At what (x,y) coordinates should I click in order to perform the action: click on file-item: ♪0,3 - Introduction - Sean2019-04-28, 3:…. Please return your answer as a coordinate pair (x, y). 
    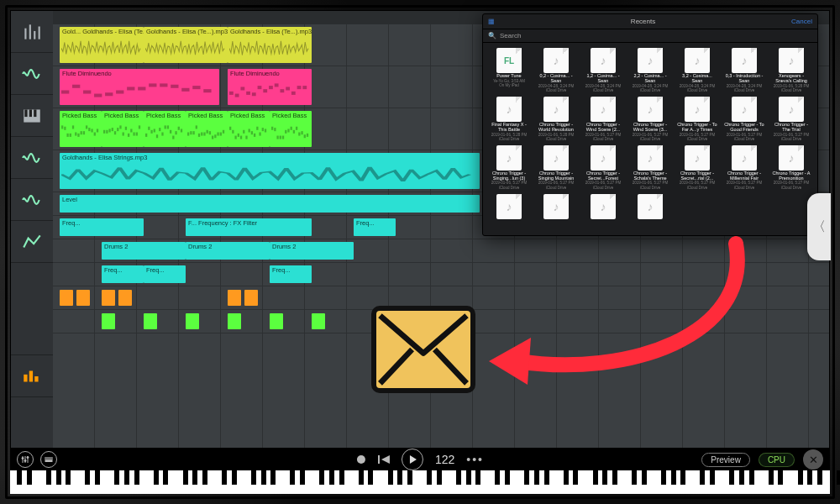
    Looking at the image, I should click on (744, 71).